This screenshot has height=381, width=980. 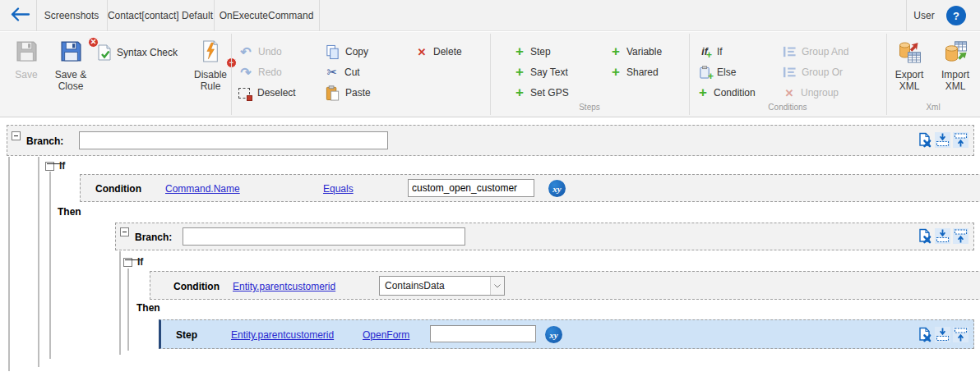 What do you see at coordinates (72, 16) in the screenshot?
I see `tab-label: Screenshots` at bounding box center [72, 16].